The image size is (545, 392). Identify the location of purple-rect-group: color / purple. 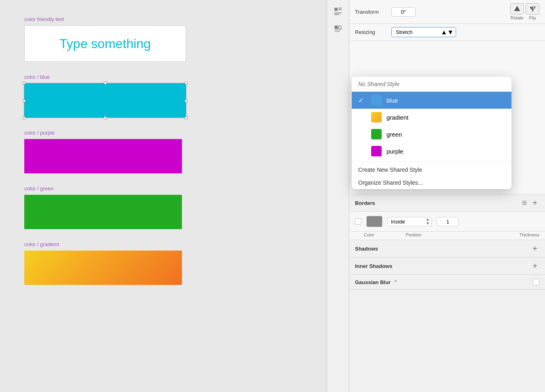
(163, 152).